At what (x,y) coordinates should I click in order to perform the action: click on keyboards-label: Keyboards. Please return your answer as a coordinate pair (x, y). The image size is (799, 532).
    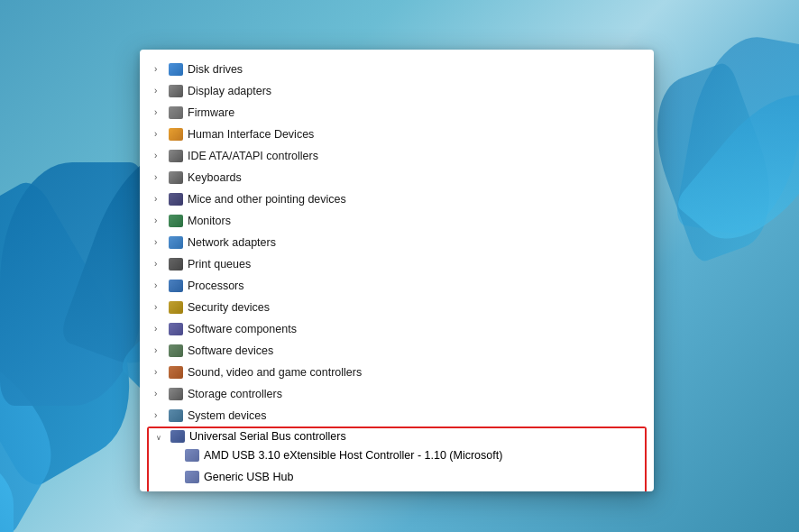
    Looking at the image, I should click on (215, 178).